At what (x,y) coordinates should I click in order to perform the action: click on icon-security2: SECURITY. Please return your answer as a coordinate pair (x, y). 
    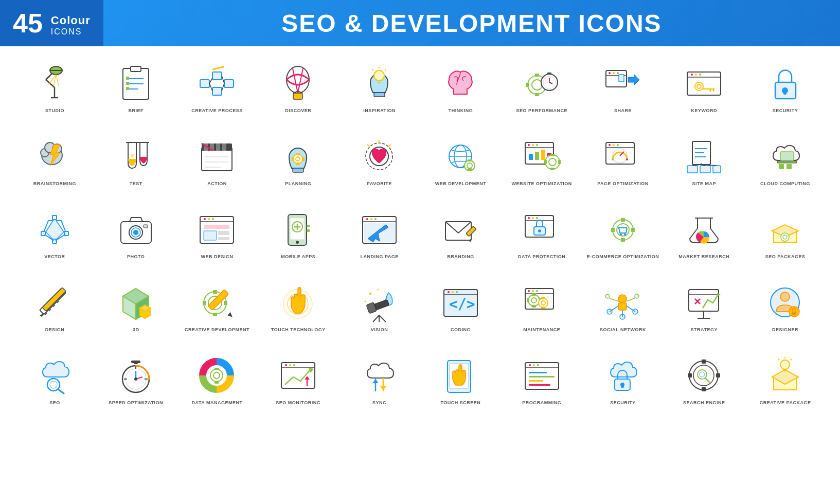
    Looking at the image, I should click on (623, 383).